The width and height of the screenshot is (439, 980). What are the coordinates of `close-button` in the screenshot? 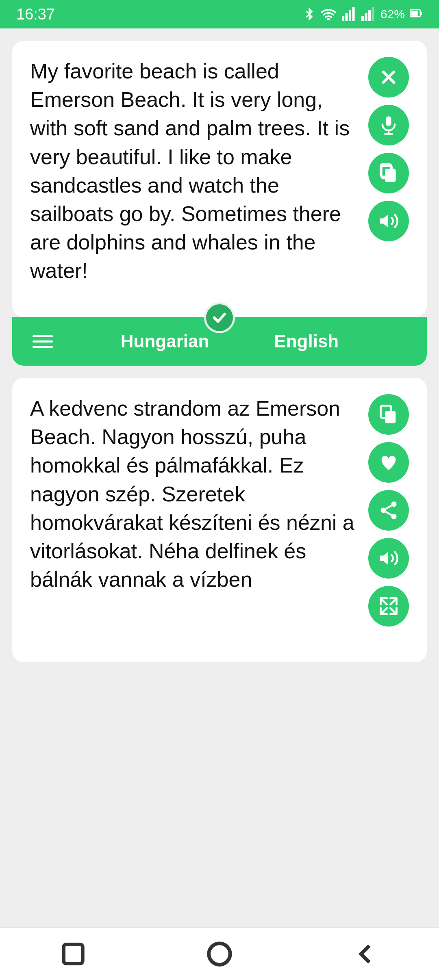 It's located at (389, 77).